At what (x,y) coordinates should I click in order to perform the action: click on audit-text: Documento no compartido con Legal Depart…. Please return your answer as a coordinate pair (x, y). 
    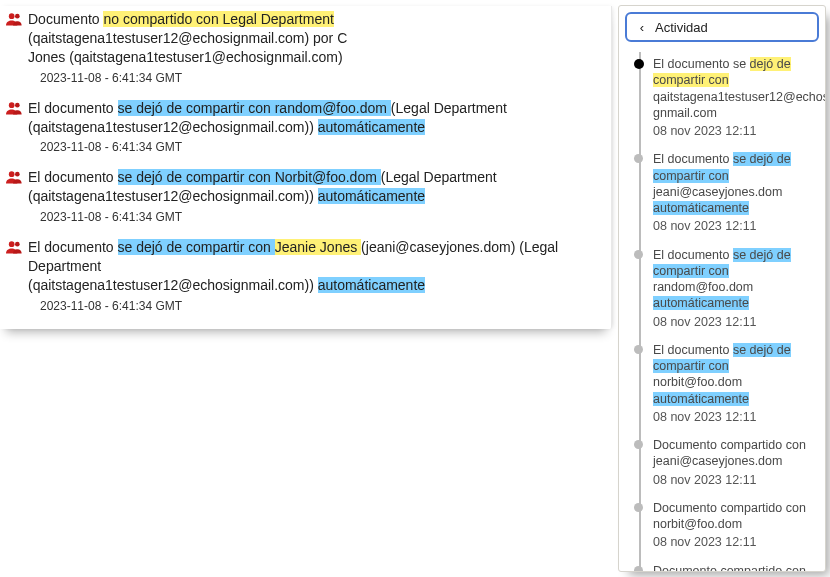
    Looking at the image, I should click on (316, 38).